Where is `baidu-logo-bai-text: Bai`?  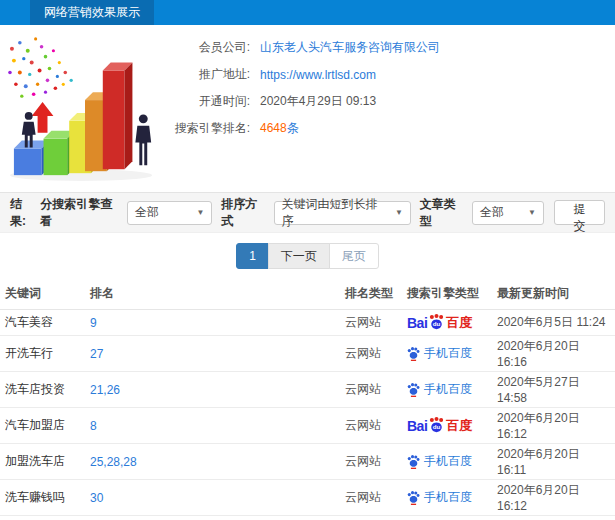
baidu-logo-bai-text: Bai is located at coordinates (417, 426).